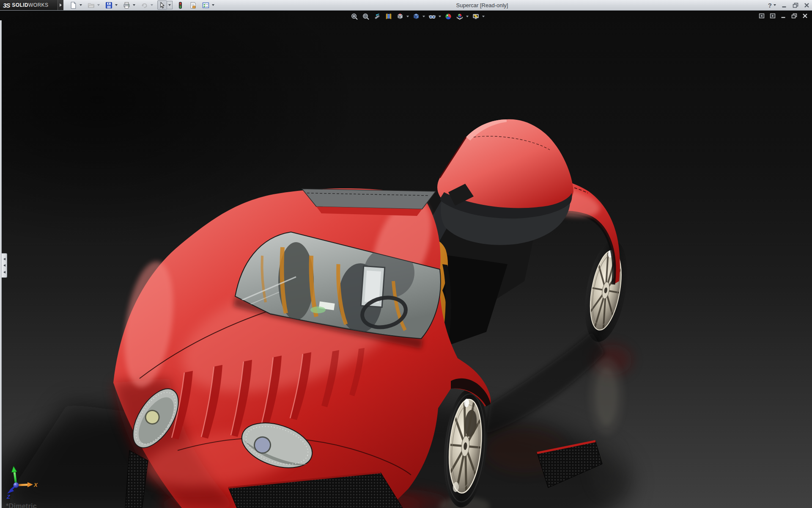  I want to click on previous-view-icon, so click(377, 17).